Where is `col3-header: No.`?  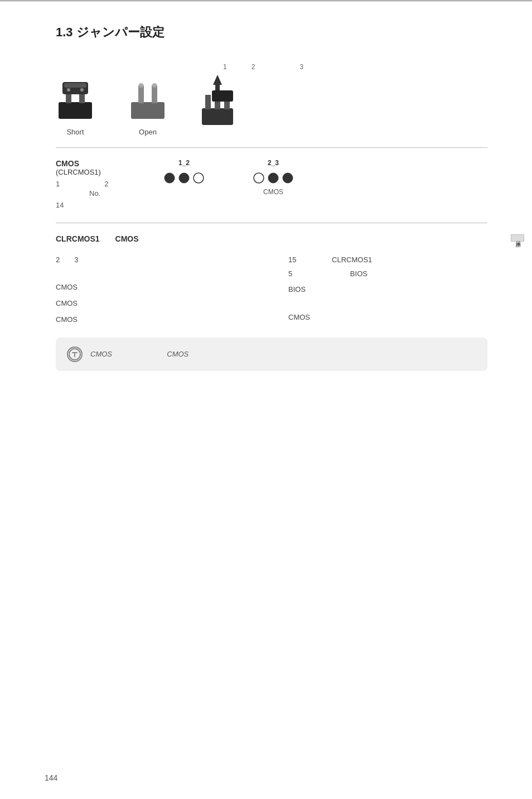 col3-header: No. is located at coordinates (95, 193).